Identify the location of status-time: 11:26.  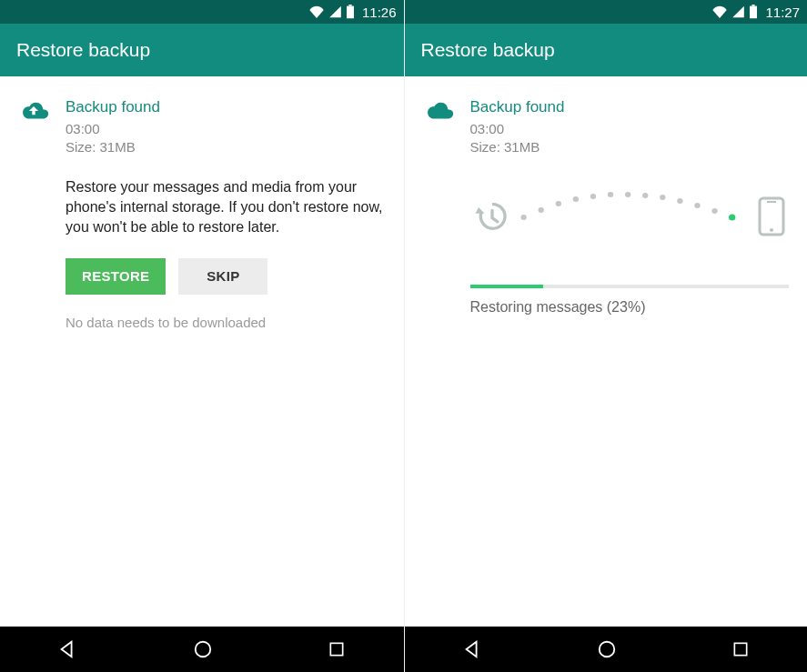
(379, 13).